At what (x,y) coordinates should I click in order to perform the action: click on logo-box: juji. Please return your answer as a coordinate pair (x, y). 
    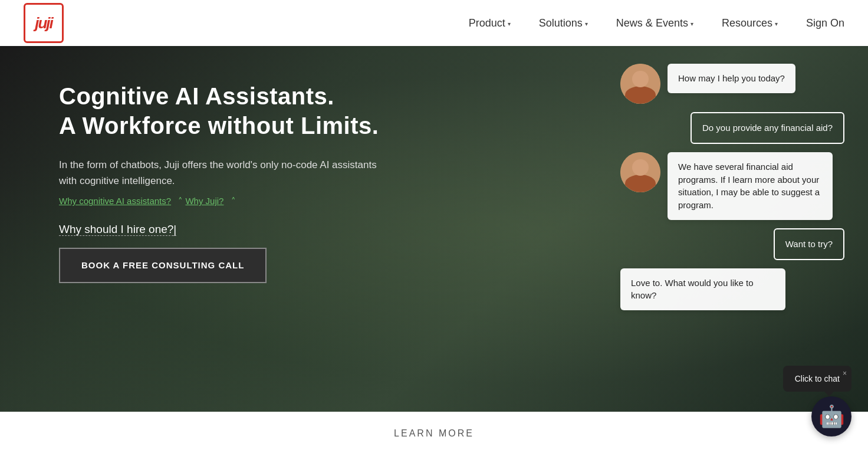
    Looking at the image, I should click on (44, 23).